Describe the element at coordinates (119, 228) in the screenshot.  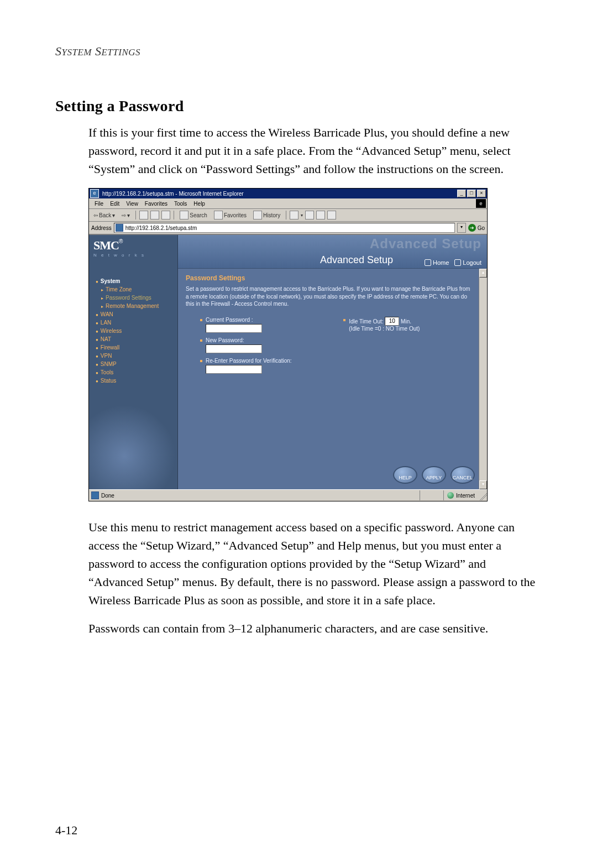
I see `ie-page-icon` at that location.